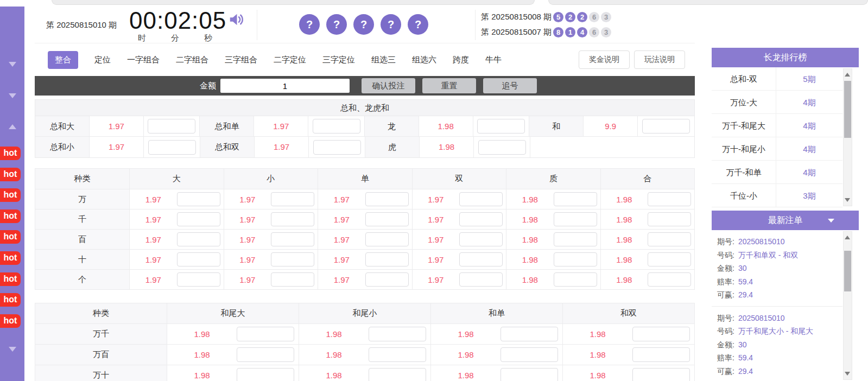 The width and height of the screenshot is (868, 381). What do you see at coordinates (461, 60) in the screenshot?
I see `tab-kuadu: 跨度` at bounding box center [461, 60].